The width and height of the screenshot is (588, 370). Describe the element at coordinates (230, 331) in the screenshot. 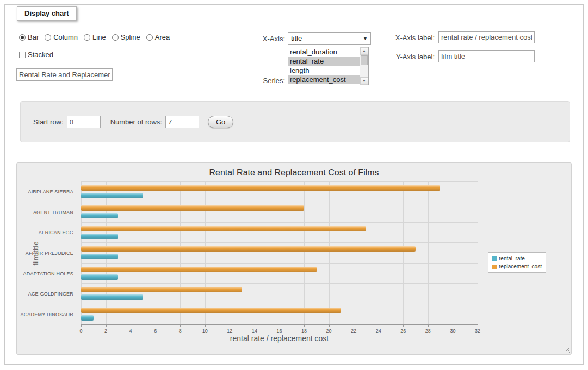

I see `x-tick-label: 12` at that location.